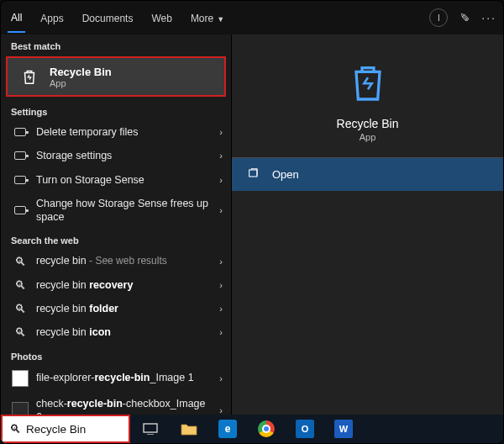 The width and height of the screenshot is (504, 444). What do you see at coordinates (116, 309) in the screenshot?
I see `web-result: 🔍︎ recycle bin folder ›` at bounding box center [116, 309].